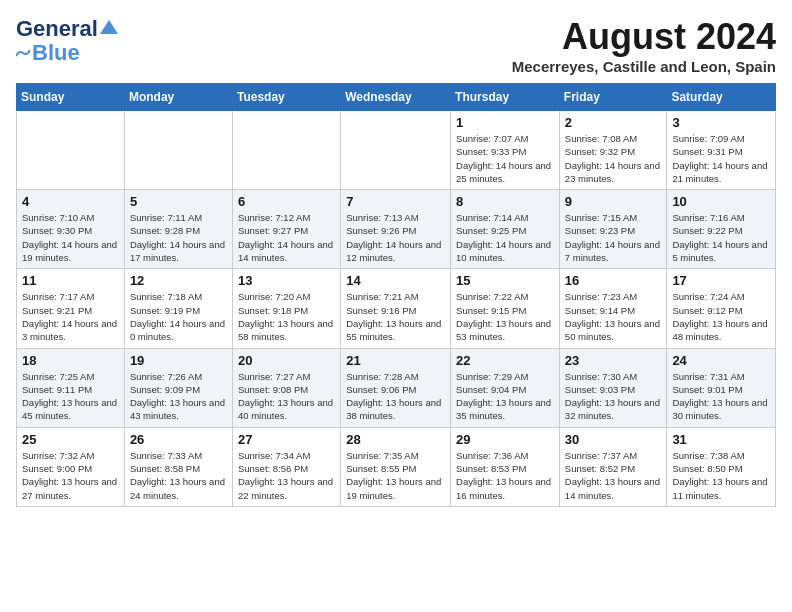 The width and height of the screenshot is (792, 612). What do you see at coordinates (109, 27) in the screenshot?
I see `logo-icon` at bounding box center [109, 27].